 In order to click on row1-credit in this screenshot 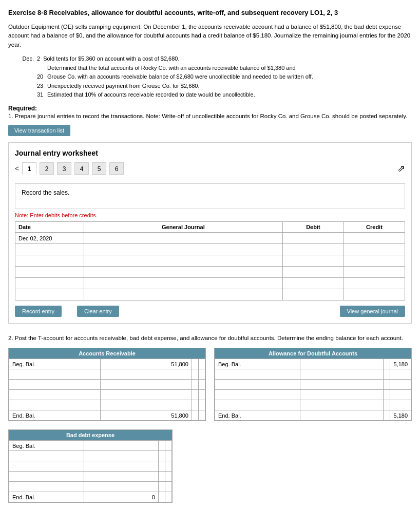, I will do `click(374, 238)`.